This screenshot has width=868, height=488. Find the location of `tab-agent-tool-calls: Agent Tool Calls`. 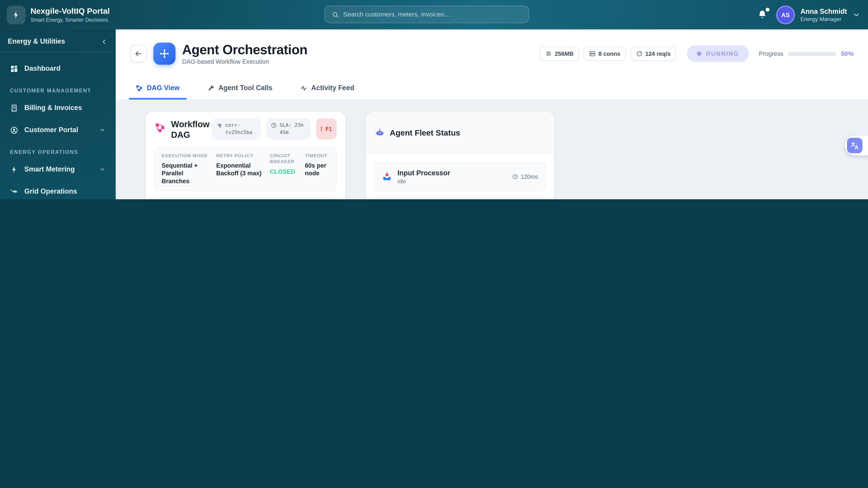

tab-agent-tool-calls: Agent Tool Calls is located at coordinates (240, 89).